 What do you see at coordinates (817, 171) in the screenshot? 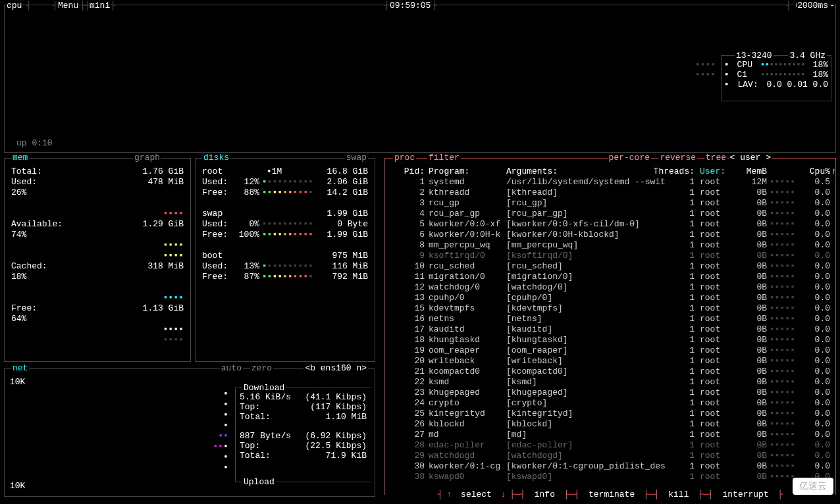
I see `hdr-cpu: Cpu%` at bounding box center [817, 171].